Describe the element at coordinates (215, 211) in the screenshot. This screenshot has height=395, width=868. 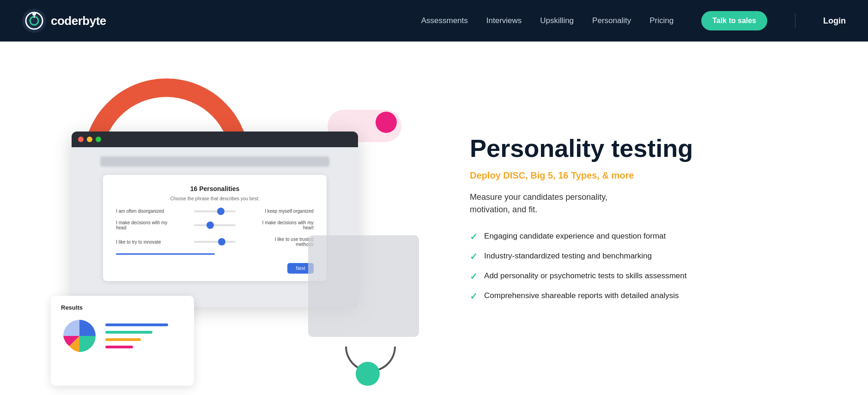
I see `quiz-row-1: I am often disorganized I keep myself or…` at that location.